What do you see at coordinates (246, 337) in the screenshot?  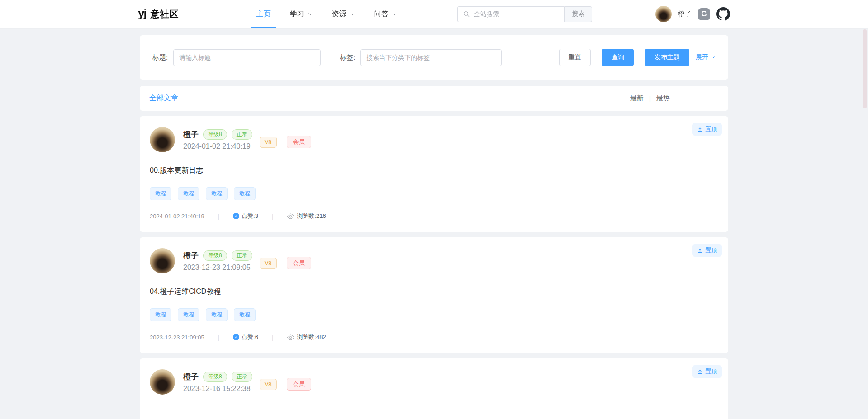 I see `likes-stat: ✓ 点赞:6` at bounding box center [246, 337].